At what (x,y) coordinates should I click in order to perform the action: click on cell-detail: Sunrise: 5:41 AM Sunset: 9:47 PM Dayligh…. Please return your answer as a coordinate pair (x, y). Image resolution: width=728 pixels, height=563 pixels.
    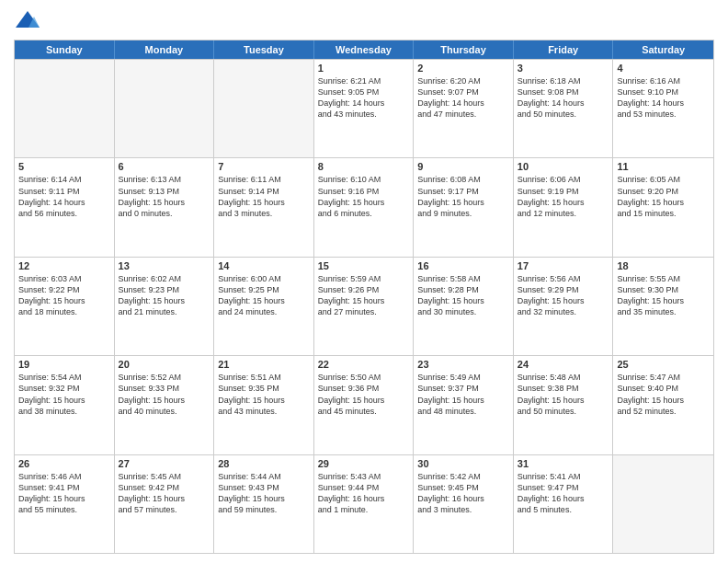
    Looking at the image, I should click on (563, 493).